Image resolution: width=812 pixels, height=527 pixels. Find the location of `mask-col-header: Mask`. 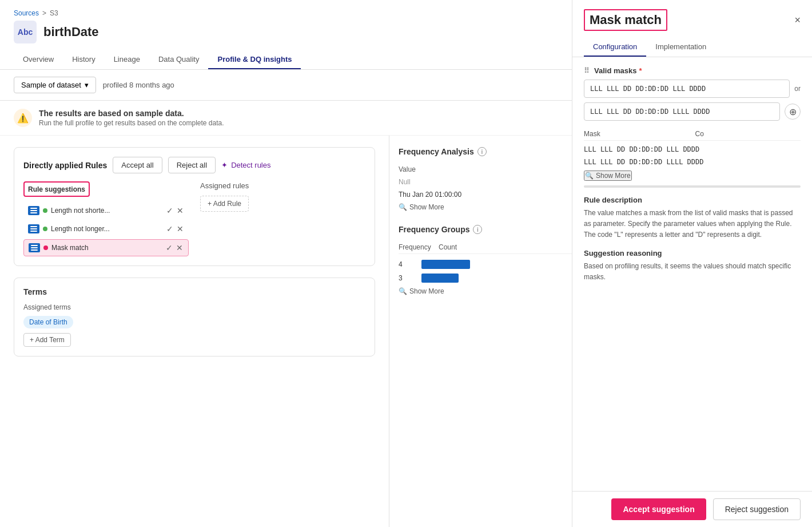

mask-col-header: Mask is located at coordinates (637, 134).